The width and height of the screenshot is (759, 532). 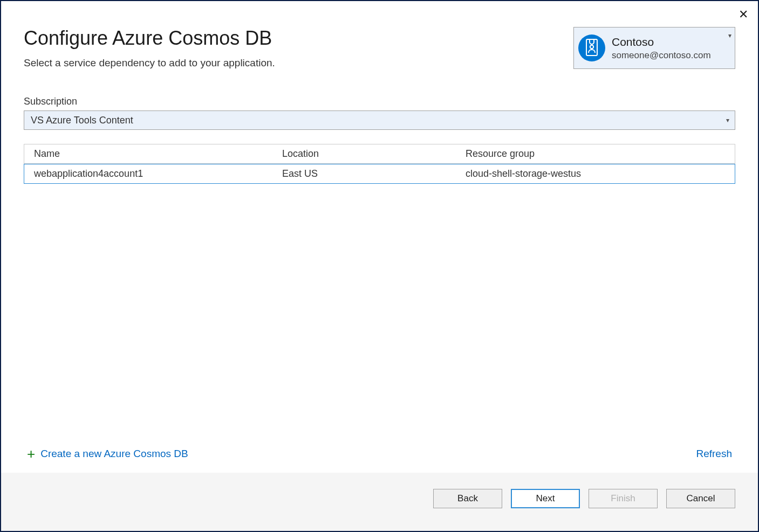 I want to click on account-email: someone@contoso.com, so click(x=661, y=55).